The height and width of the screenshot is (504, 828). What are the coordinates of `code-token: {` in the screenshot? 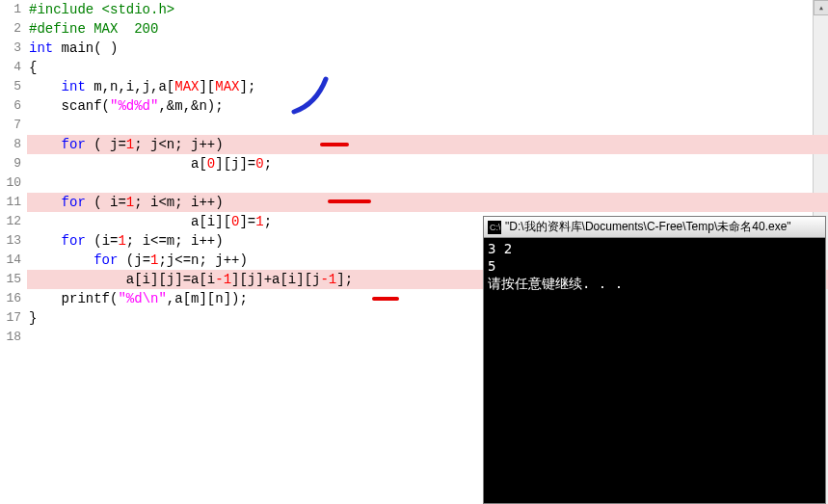 It's located at (33, 67).